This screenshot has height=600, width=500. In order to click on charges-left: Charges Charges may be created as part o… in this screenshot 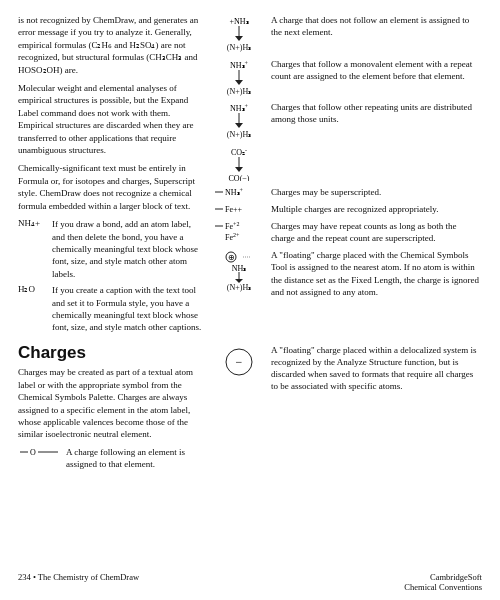, I will do `click(110, 408)`.